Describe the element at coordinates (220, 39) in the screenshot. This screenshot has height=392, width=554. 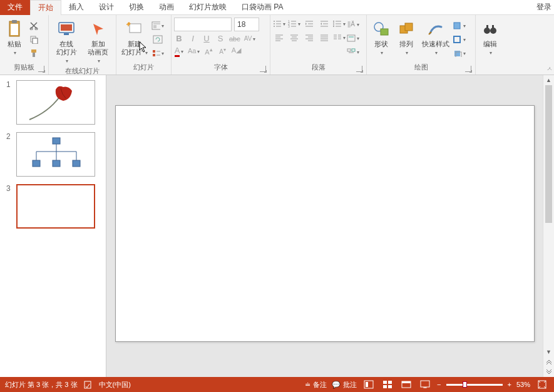
I see `shadow-button: S` at that location.